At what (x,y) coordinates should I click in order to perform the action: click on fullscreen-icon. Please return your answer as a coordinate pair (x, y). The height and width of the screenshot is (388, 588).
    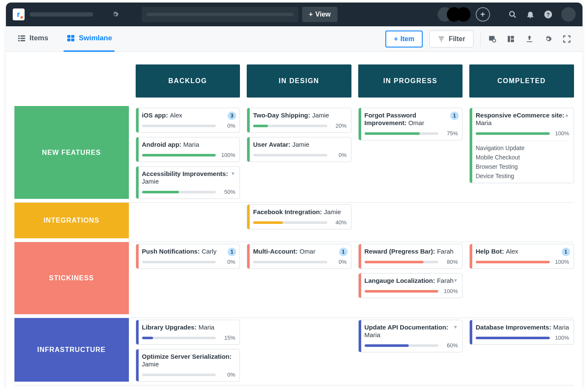
    Looking at the image, I should click on (568, 39).